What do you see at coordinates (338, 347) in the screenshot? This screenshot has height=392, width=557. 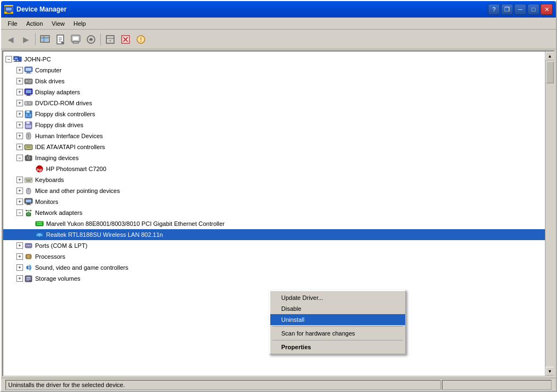 I see `ctx-properties: Properties` at bounding box center [338, 347].